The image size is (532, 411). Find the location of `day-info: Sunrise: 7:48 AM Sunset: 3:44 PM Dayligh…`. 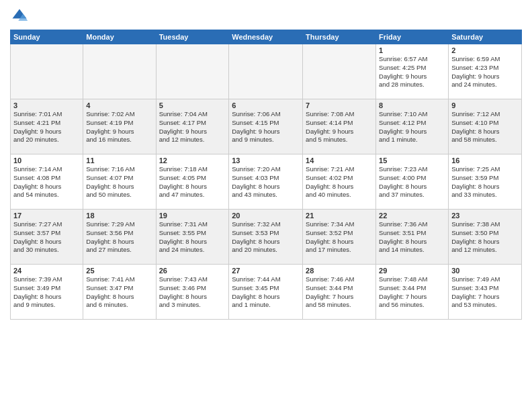

day-info: Sunrise: 7:48 AM Sunset: 3:44 PM Dayligh… is located at coordinates (412, 293).